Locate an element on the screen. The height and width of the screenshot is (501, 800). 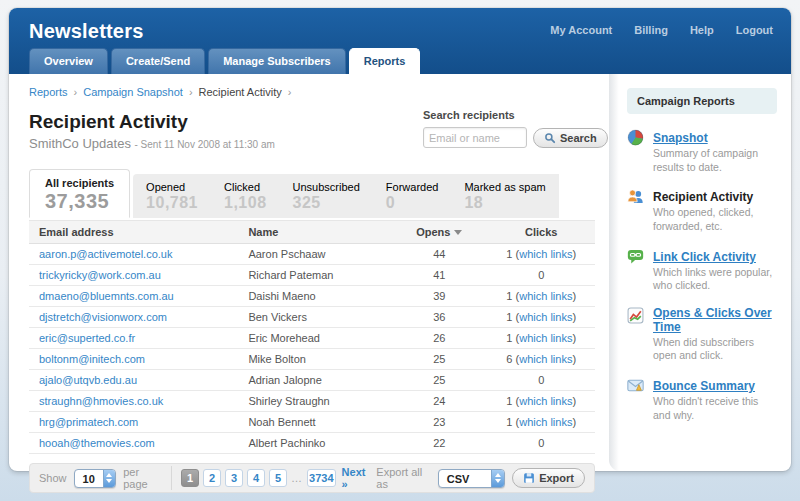
opens-count: 26 is located at coordinates (439, 338).